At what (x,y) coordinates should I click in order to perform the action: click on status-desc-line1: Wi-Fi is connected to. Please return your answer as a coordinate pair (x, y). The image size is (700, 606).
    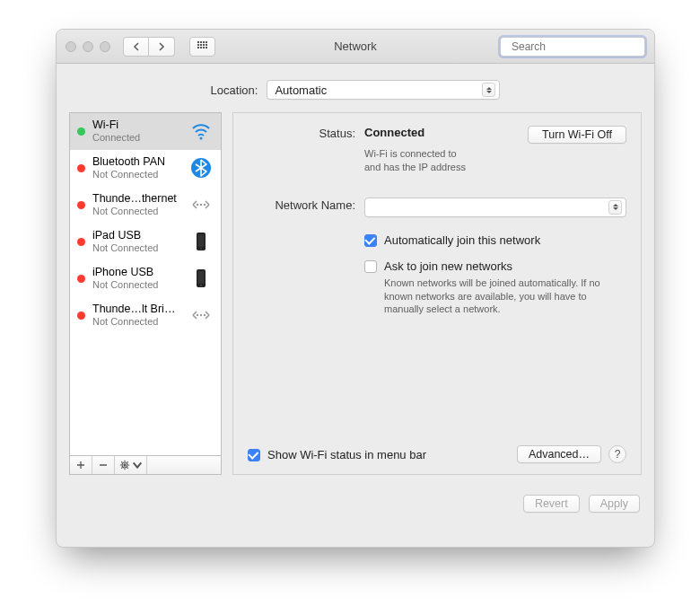
    Looking at the image, I should click on (411, 154).